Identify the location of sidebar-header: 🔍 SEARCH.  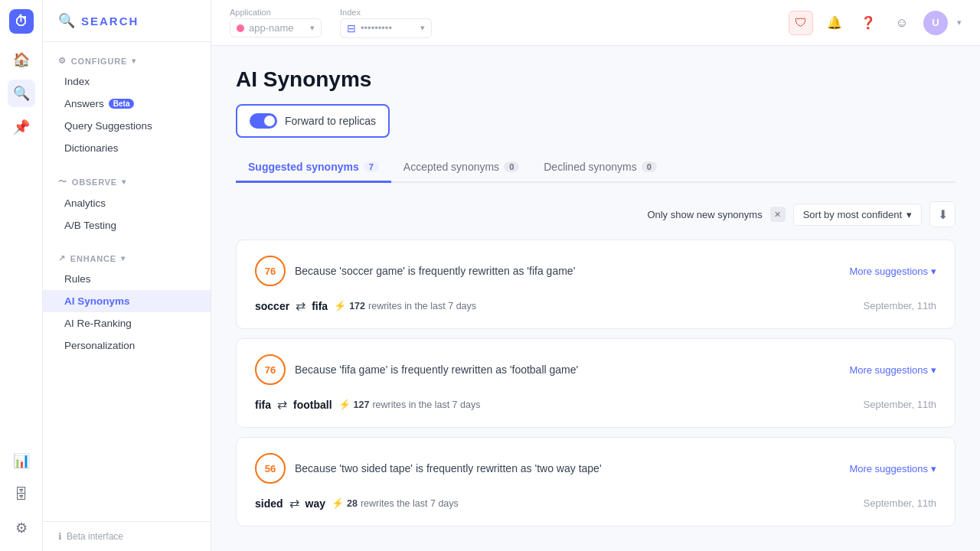
(127, 21).